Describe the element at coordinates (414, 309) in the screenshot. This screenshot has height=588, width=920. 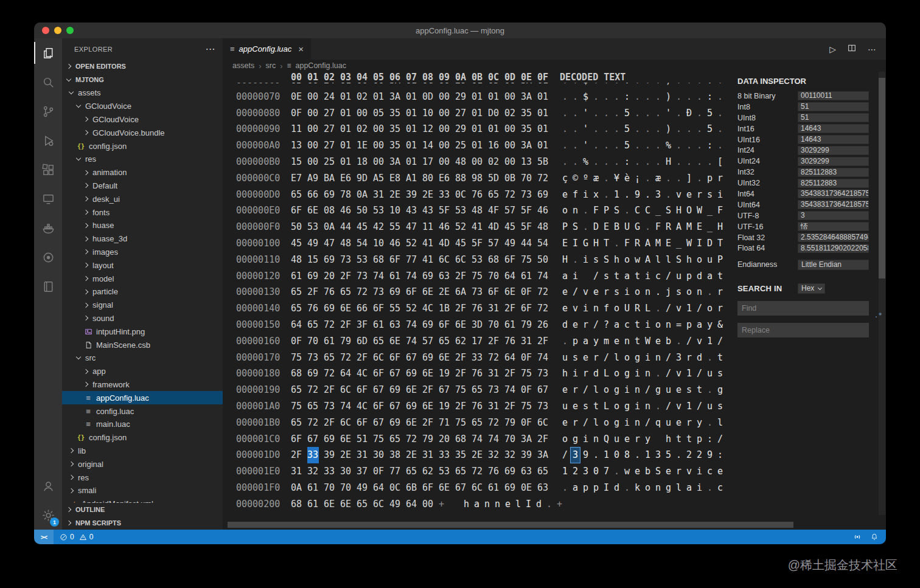
I see `hex-byte: 52` at that location.